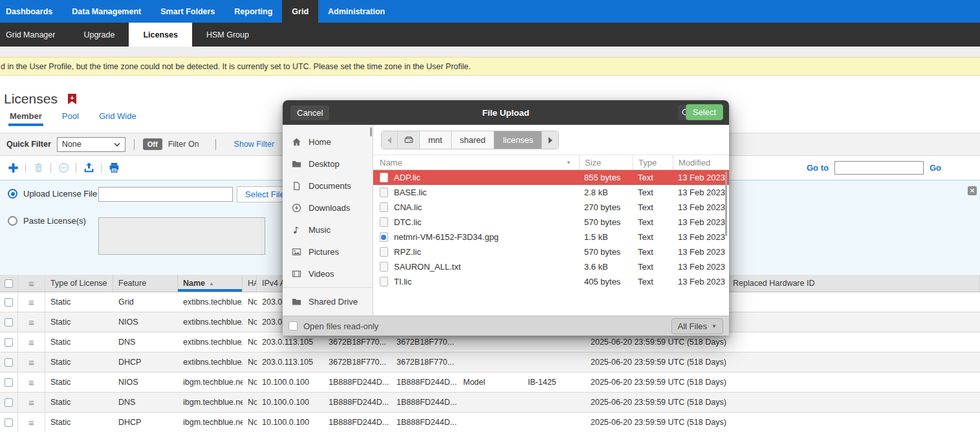  What do you see at coordinates (327, 186) in the screenshot?
I see `place-documents: Documents` at bounding box center [327, 186].